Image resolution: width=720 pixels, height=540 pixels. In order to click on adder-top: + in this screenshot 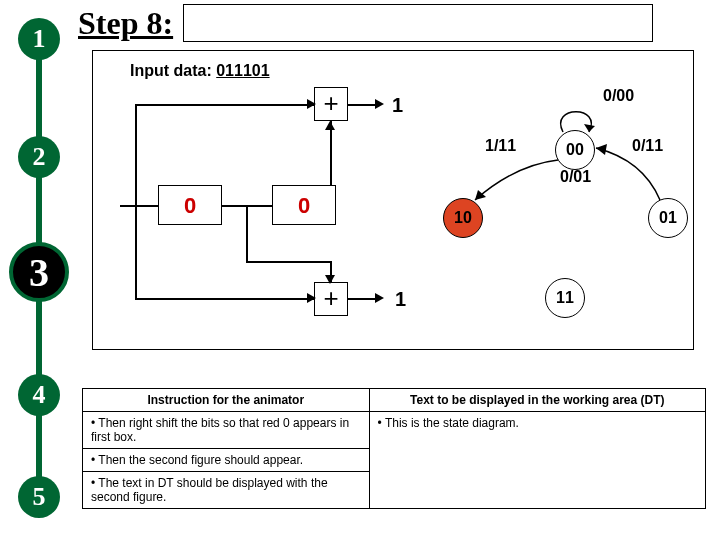, I will do `click(331, 104)`.